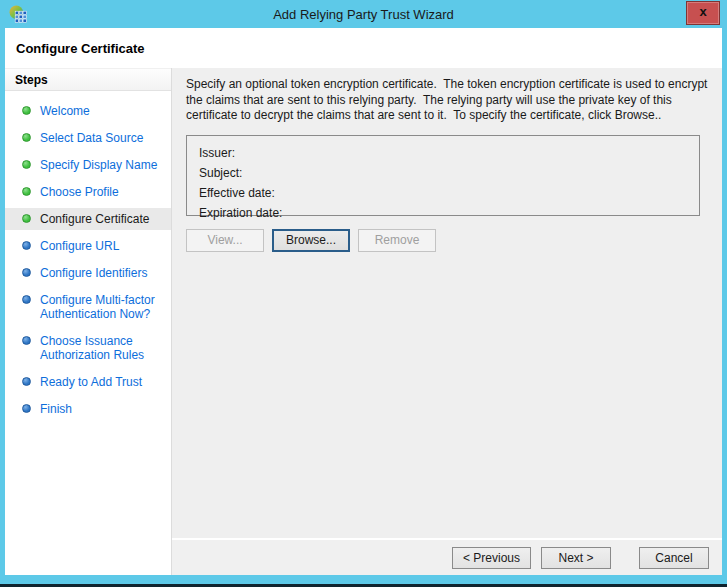 The width and height of the screenshot is (727, 587). What do you see at coordinates (397, 240) in the screenshot?
I see `remove-button: Remove` at bounding box center [397, 240].